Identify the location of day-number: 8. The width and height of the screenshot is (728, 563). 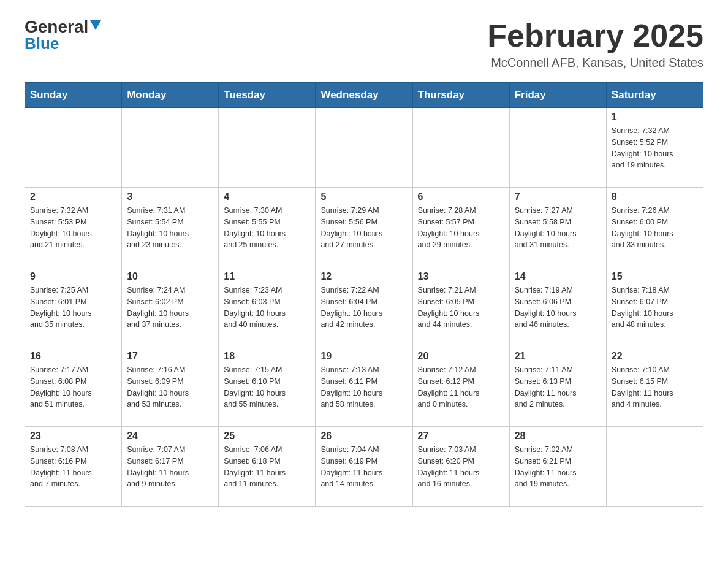
(654, 197).